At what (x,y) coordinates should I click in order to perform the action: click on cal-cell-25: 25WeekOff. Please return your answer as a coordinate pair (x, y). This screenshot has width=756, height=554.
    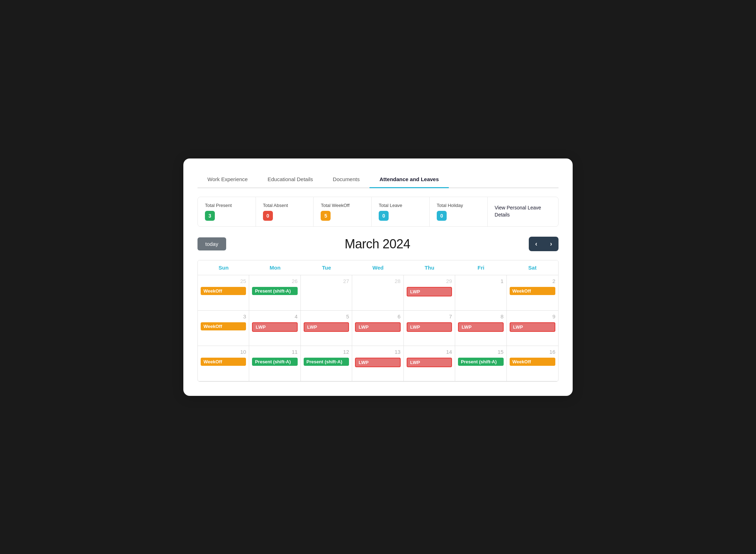
    Looking at the image, I should click on (224, 293).